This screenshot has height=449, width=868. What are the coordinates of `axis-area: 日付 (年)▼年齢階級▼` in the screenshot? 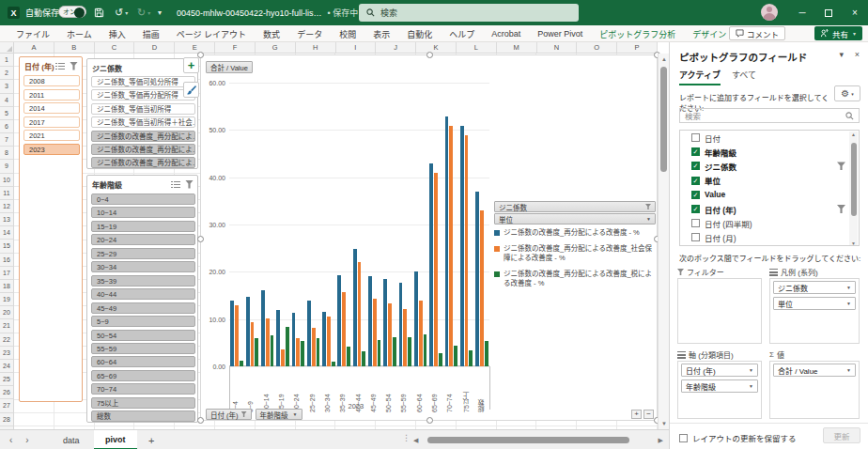 It's located at (720, 390).